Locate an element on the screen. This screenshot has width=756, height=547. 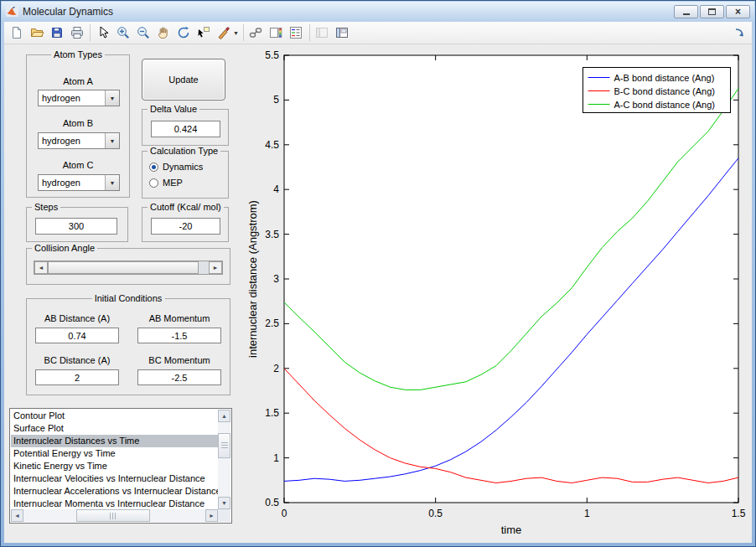
list-item: Potential Energy vs Time is located at coordinates (114, 454).